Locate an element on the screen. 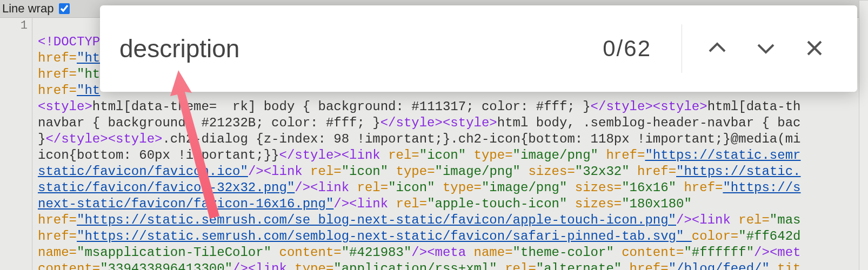  code-link: "https://s is located at coordinates (762, 188).